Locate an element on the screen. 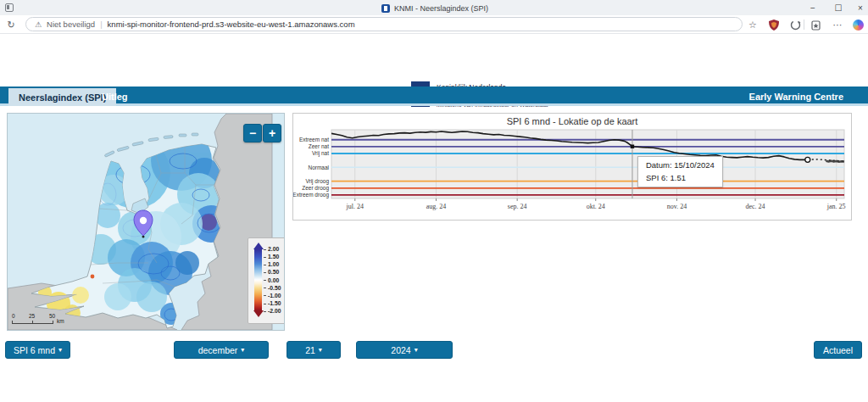 This screenshot has width=868, height=402. y-axis-label: Vrij nat is located at coordinates (320, 154).